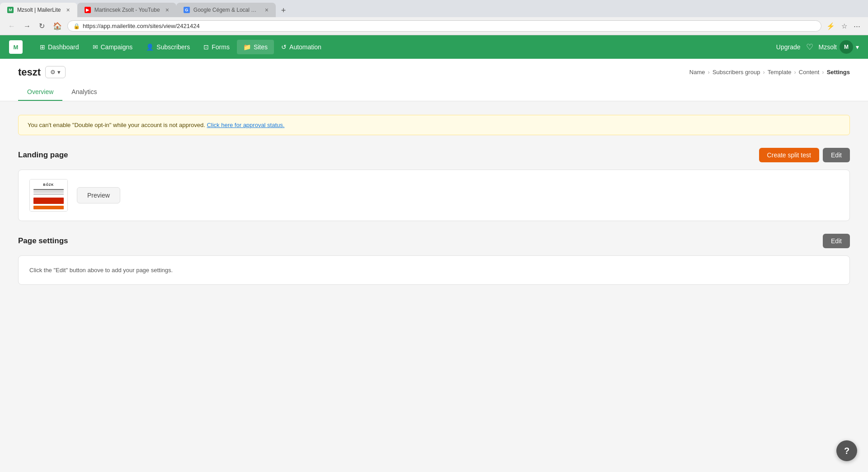 The width and height of the screenshot is (868, 472). Describe the element at coordinates (49, 183) in the screenshot. I see `thumb-title: BŐZK` at that location.